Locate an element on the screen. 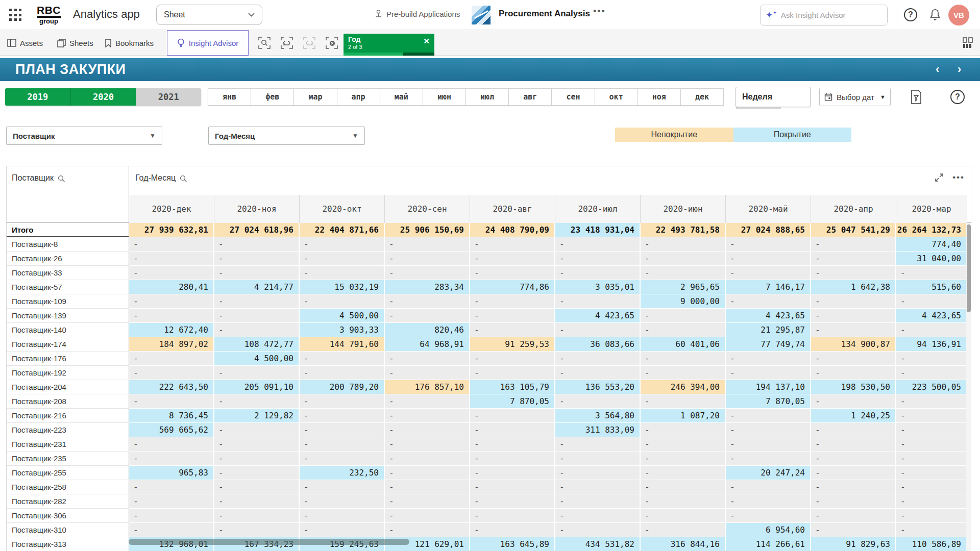 Image resolution: width=980 pixels, height=551 pixels. filter-chip-year: Год 2 of 3 ✕ is located at coordinates (389, 45).